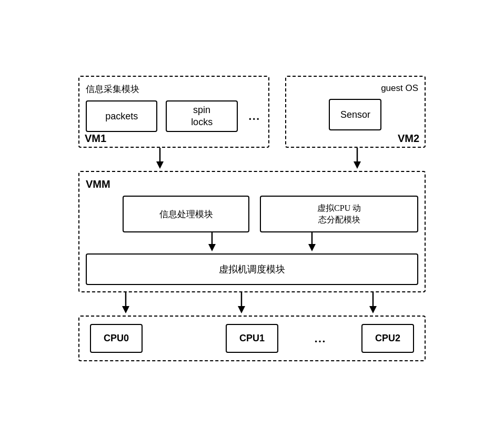 This screenshot has width=504, height=437. I want to click on cpu1-box: CPU1, so click(252, 339).